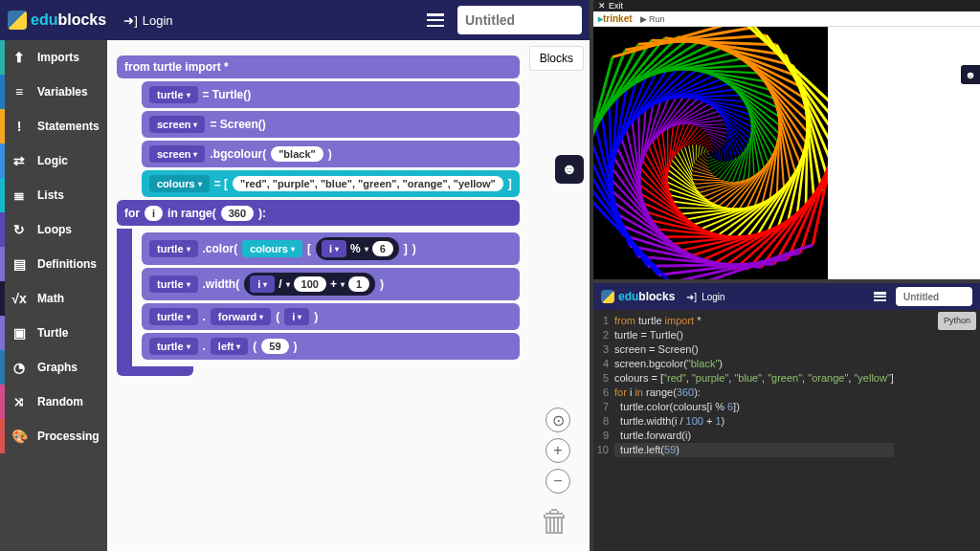 This screenshot has height=551, width=980. What do you see at coordinates (616, 6) in the screenshot?
I see `exit-button: Exit` at bounding box center [616, 6].